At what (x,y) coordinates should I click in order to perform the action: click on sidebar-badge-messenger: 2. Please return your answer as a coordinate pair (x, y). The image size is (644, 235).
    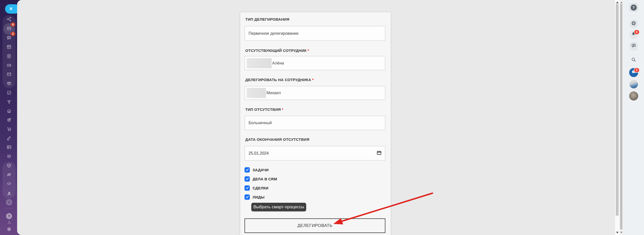
    Looking at the image, I should click on (13, 34).